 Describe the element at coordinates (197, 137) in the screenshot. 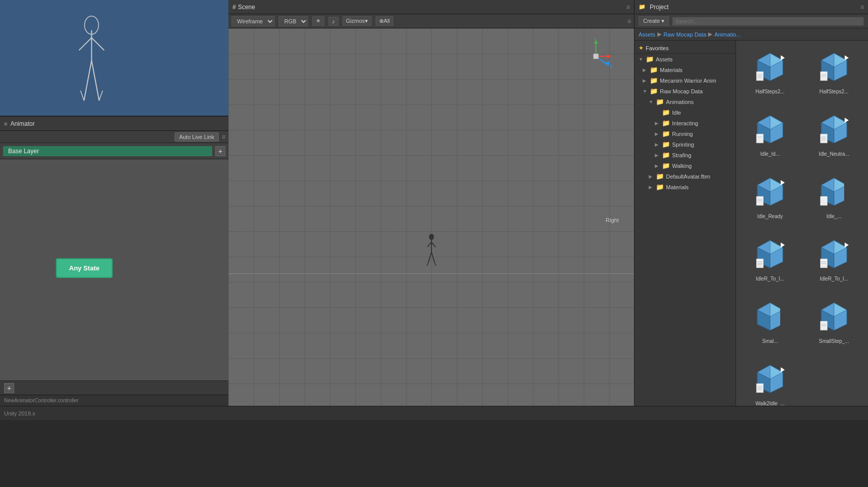

I see `auto-live-link-button: Auto Live Link` at that location.